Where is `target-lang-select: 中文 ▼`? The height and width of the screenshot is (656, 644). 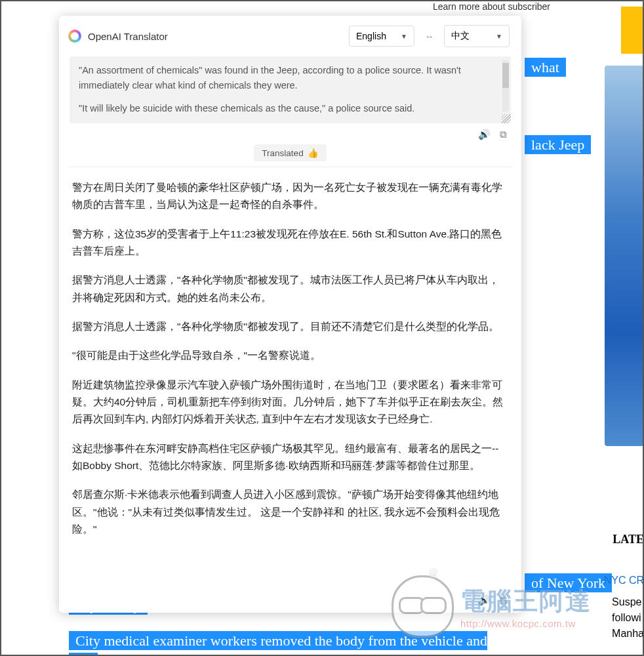 target-lang-select: 中文 ▼ is located at coordinates (477, 36).